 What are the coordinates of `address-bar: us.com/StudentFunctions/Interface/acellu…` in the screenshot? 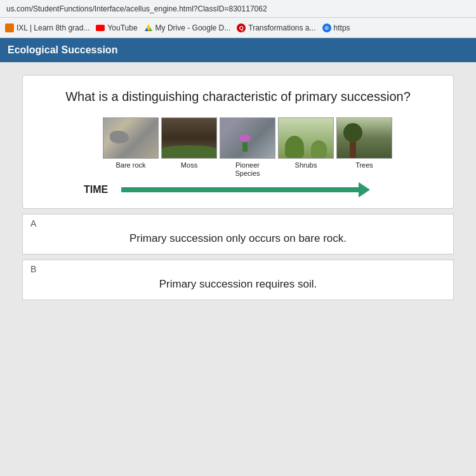 It's located at (238, 9).